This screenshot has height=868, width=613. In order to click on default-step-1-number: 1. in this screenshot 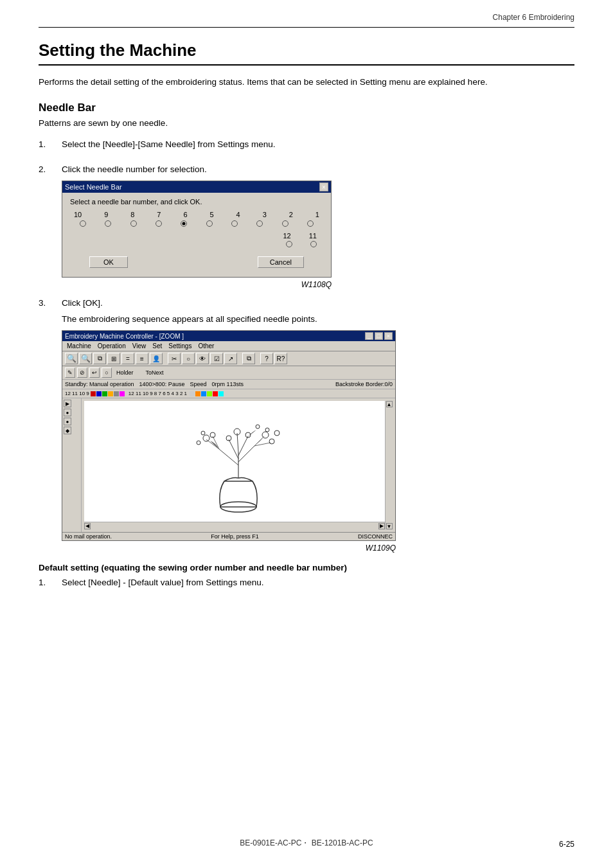, I will do `click(50, 582)`.